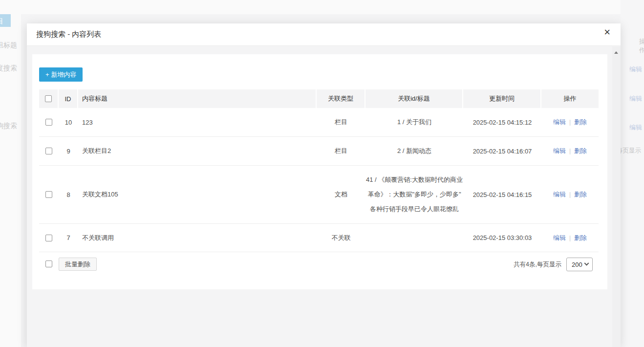 Image resolution: width=644 pixels, height=347 pixels. Describe the element at coordinates (537, 265) in the screenshot. I see `record-count-summary: 共有4条,每页显示` at that location.